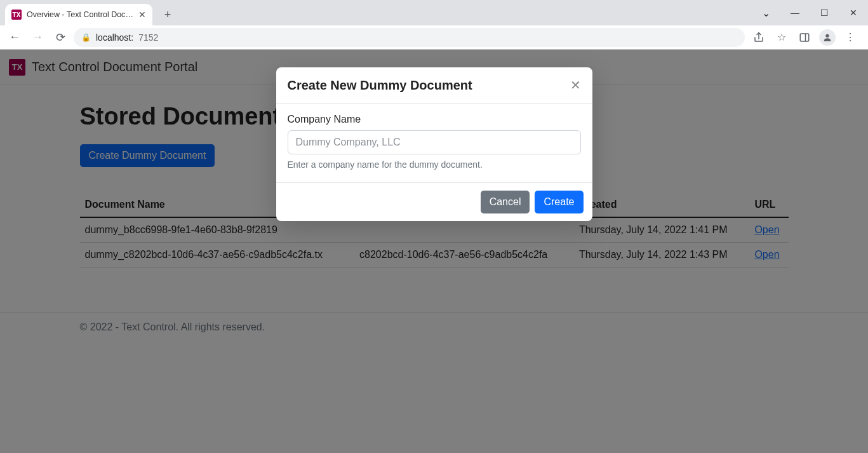 The width and height of the screenshot is (868, 453). What do you see at coordinates (434, 85) in the screenshot?
I see `modal-header: Create New Dummy Document ✕` at bounding box center [434, 85].